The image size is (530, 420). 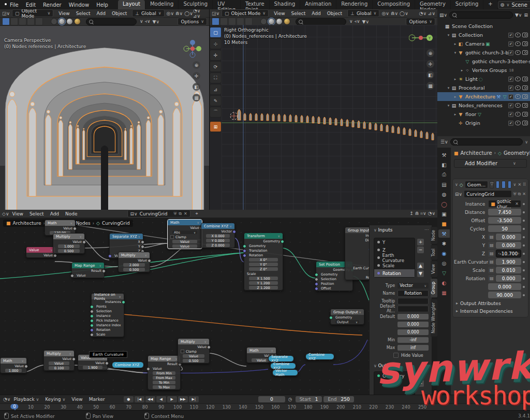 I want to click on overlays-icon: ◔∨ ⊿∨, so click(x=428, y=13).